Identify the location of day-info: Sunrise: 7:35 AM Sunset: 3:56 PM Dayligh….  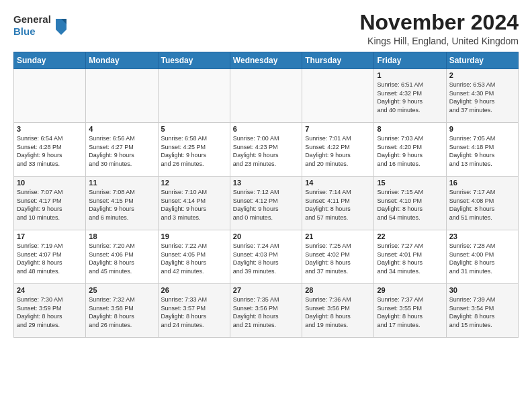
(266, 312).